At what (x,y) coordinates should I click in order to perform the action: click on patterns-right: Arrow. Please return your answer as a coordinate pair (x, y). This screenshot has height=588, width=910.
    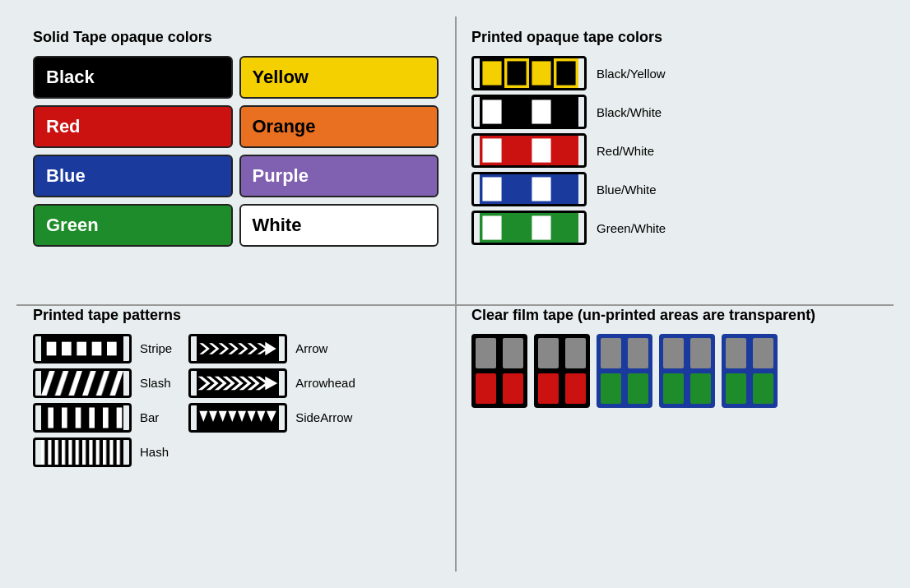
    Looking at the image, I should click on (272, 400).